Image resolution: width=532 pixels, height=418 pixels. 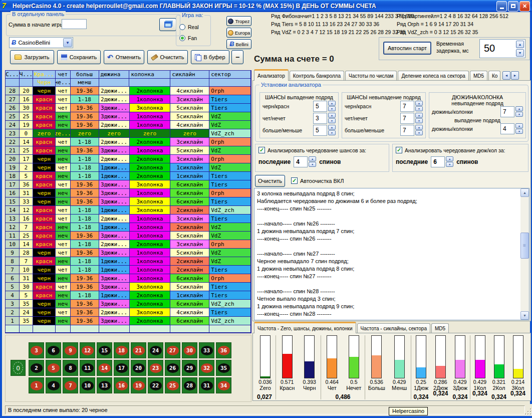 I want to click on chances-window-spinner-value: 4, so click(x=301, y=162).